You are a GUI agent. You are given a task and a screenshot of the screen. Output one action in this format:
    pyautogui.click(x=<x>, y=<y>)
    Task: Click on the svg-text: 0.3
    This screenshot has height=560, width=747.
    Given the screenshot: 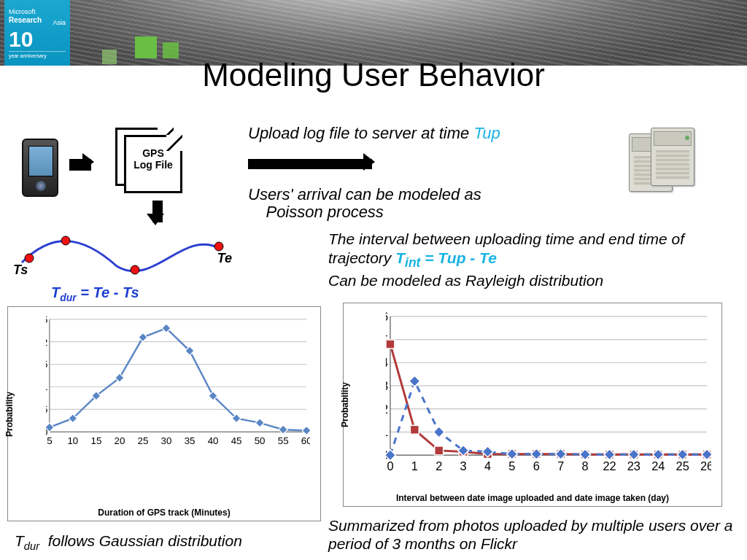 What is the action you would take?
    pyautogui.click(x=387, y=386)
    